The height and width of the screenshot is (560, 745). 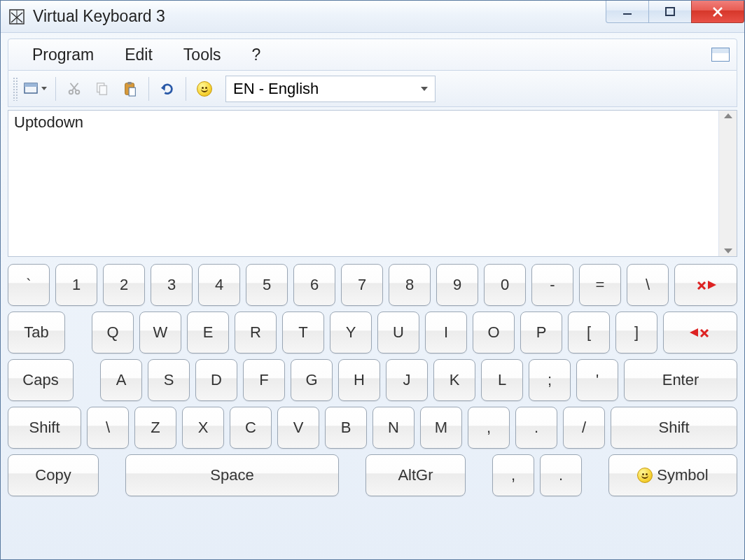 I want to click on vertical-scrollbar, so click(x=727, y=183).